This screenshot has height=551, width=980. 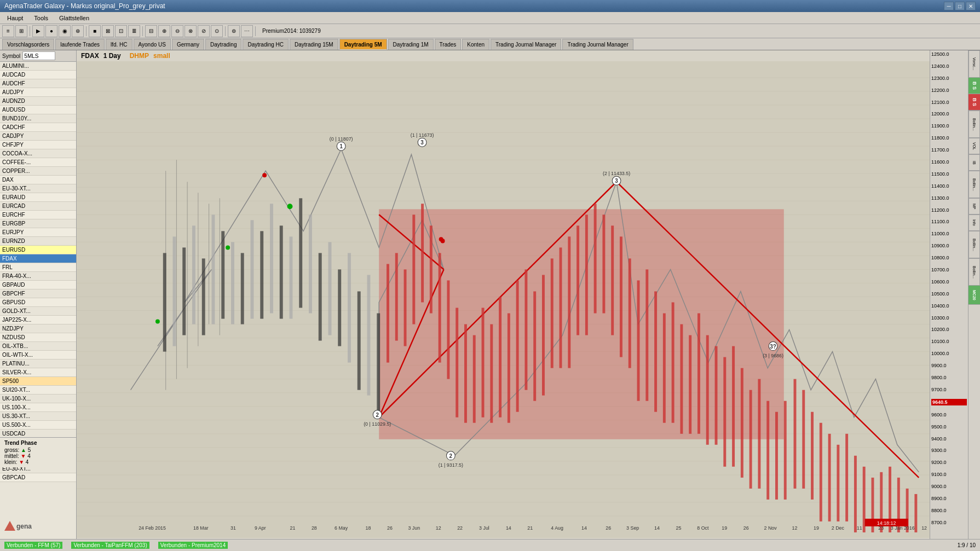 I want to click on toolbar-btn-16: ⊙, so click(x=217, y=31).